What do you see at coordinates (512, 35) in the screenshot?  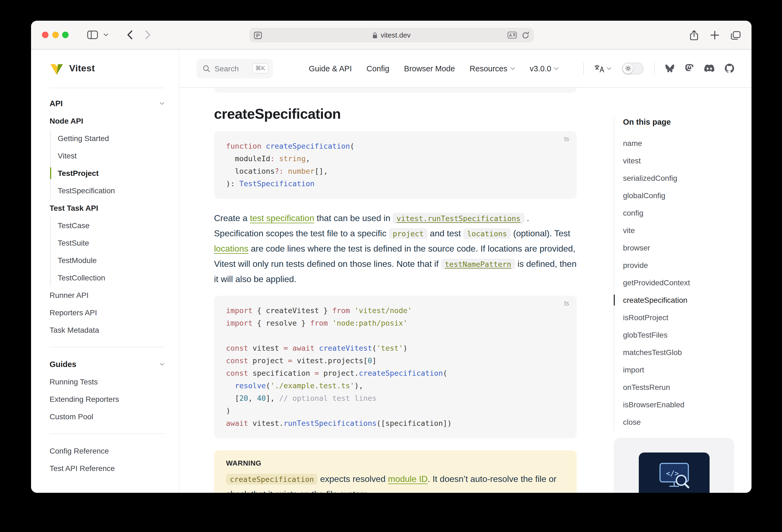 I see `translate-button` at bounding box center [512, 35].